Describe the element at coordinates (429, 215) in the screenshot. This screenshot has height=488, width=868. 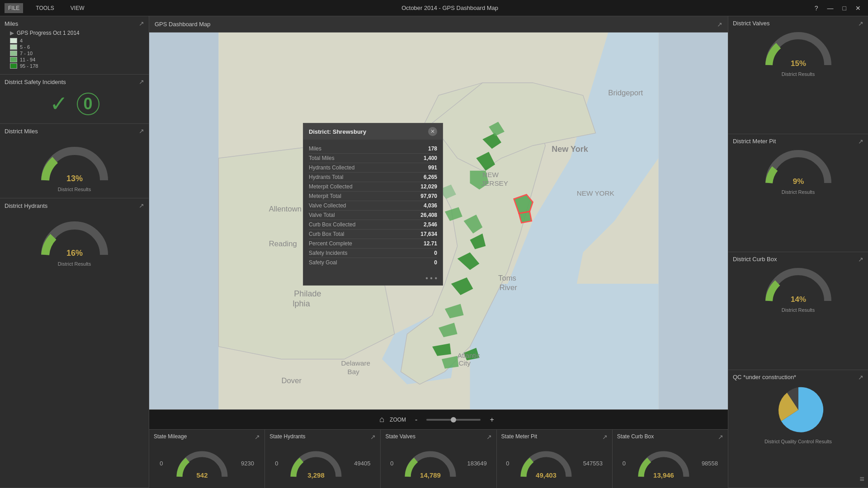
I see `popup-val: 26,408` at that location.